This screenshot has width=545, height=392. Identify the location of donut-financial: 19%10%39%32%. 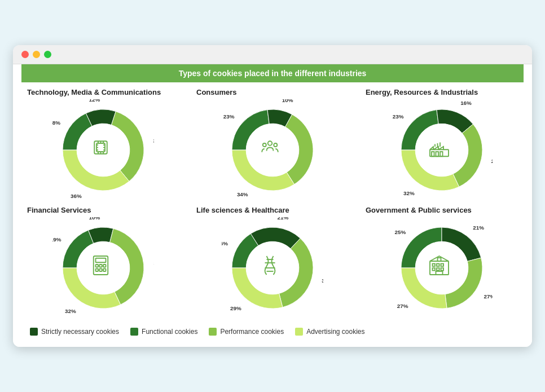
(103, 269).